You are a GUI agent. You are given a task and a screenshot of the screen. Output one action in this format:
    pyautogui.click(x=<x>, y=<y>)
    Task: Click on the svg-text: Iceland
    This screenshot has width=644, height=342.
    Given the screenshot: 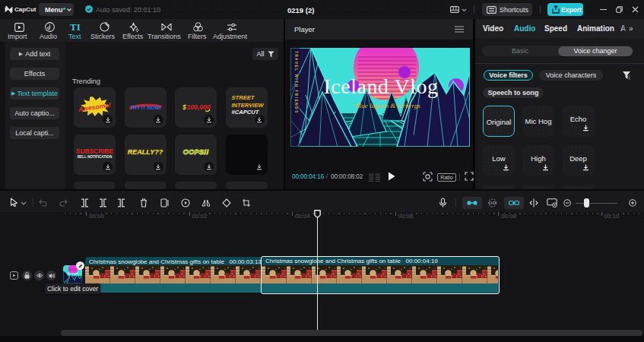 What is the action you would take?
    pyautogui.click(x=73, y=274)
    